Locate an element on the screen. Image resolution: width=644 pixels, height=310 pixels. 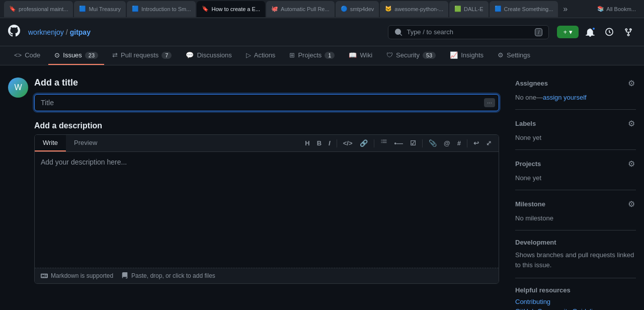
fork-button is located at coordinates (628, 32).